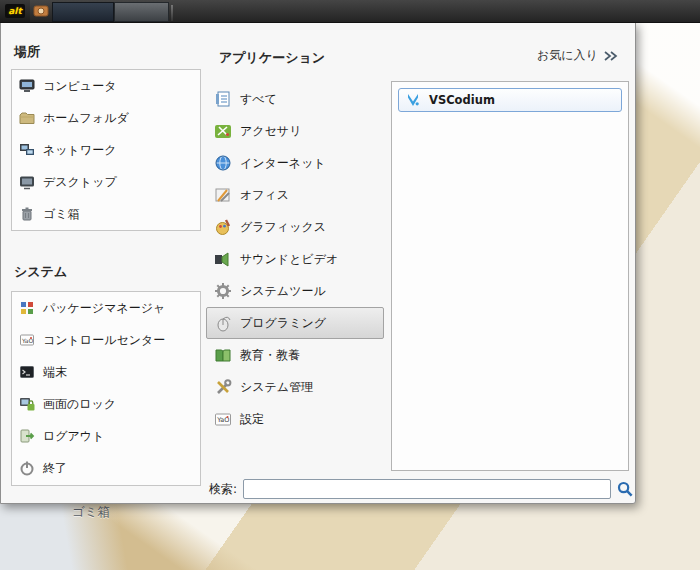 This screenshot has height=570, width=700. Describe the element at coordinates (106, 150) in the screenshot. I see `places-item-network: ネットワーク` at that location.